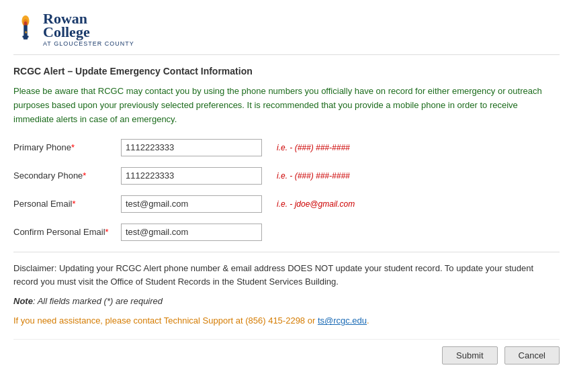  I want to click on logo-college: College, so click(89, 32).